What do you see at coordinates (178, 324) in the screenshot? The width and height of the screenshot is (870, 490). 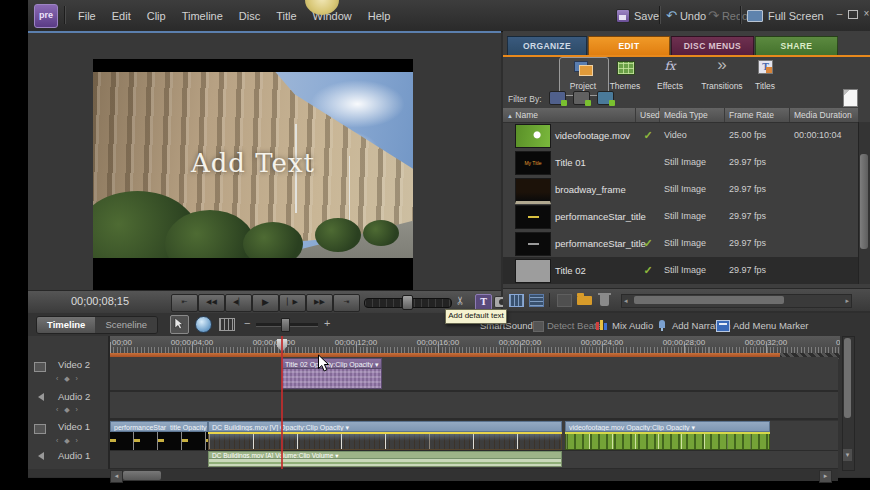 I see `selection-arrow-icon` at bounding box center [178, 324].